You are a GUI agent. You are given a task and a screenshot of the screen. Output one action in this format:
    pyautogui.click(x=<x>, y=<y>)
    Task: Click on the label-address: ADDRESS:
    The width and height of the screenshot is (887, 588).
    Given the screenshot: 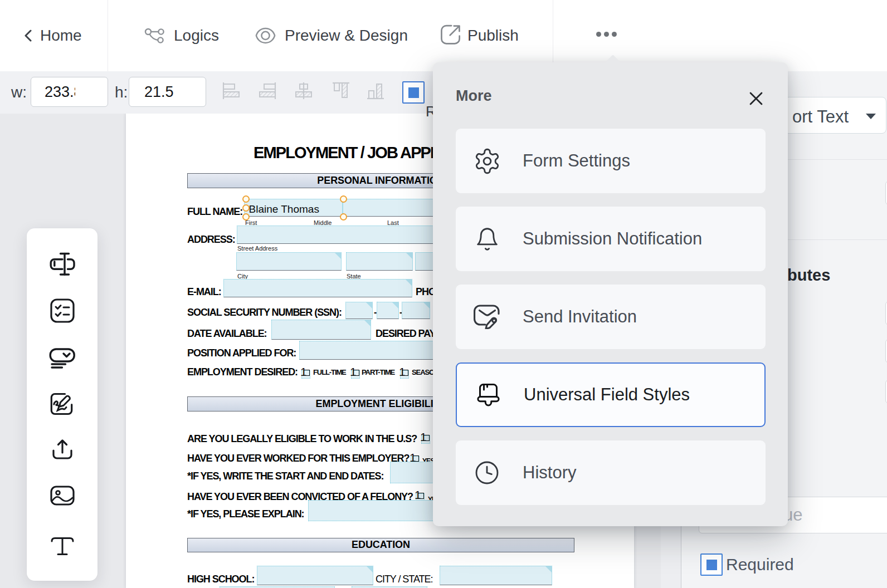 What is the action you would take?
    pyautogui.click(x=211, y=239)
    